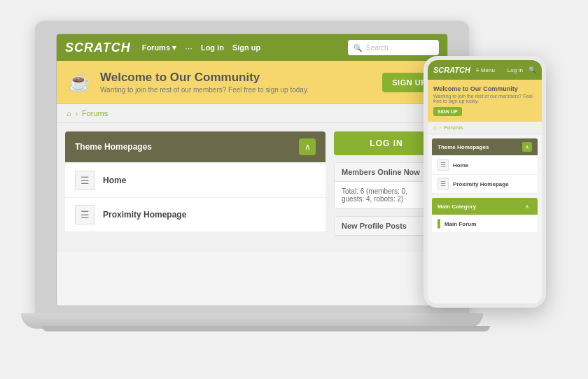 The height and width of the screenshot is (379, 588). What do you see at coordinates (448, 112) in the screenshot?
I see `phone-signup-button: SIGN UP` at bounding box center [448, 112].